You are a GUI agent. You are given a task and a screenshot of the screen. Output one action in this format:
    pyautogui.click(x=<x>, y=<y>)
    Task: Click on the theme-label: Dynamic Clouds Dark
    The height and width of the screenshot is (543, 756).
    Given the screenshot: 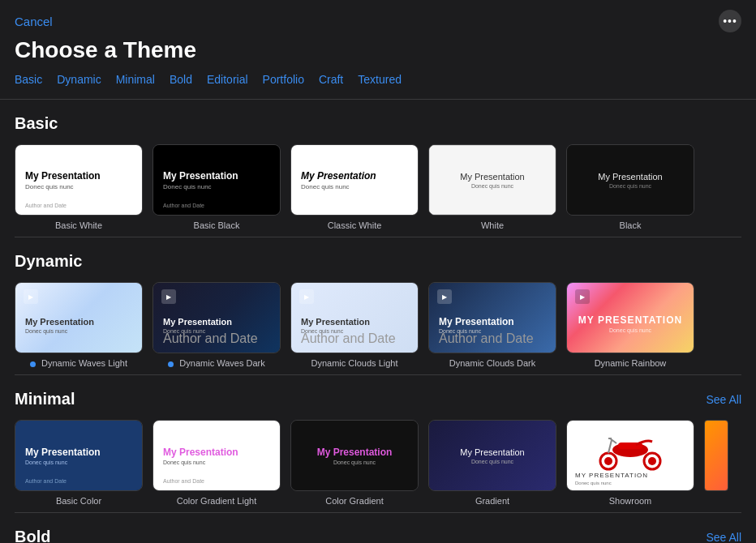 What is the action you would take?
    pyautogui.click(x=492, y=363)
    